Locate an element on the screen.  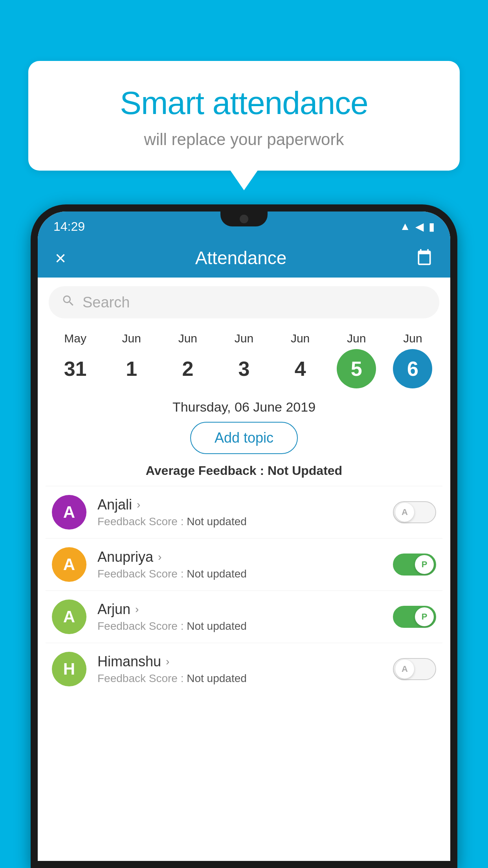
date-item: Jun1 is located at coordinates (132, 360).